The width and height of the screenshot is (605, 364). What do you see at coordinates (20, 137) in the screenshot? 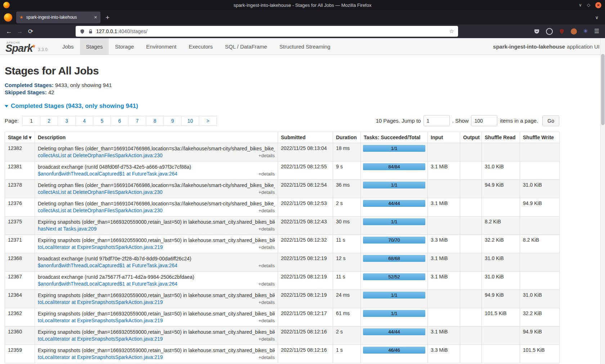
I see `column-header-stage-id: Stage Id ▾` at bounding box center [20, 137].